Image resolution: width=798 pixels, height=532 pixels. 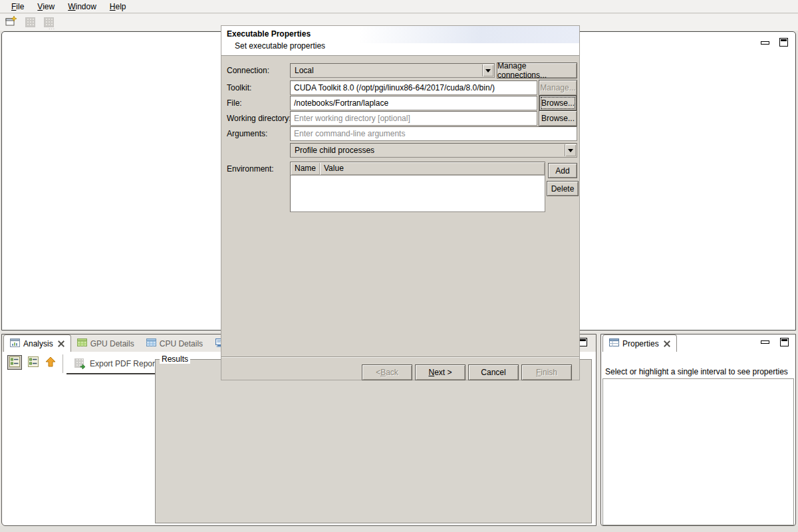 What do you see at coordinates (181, 344) in the screenshot?
I see `tab-cpu-details-label: CPU Details` at bounding box center [181, 344].